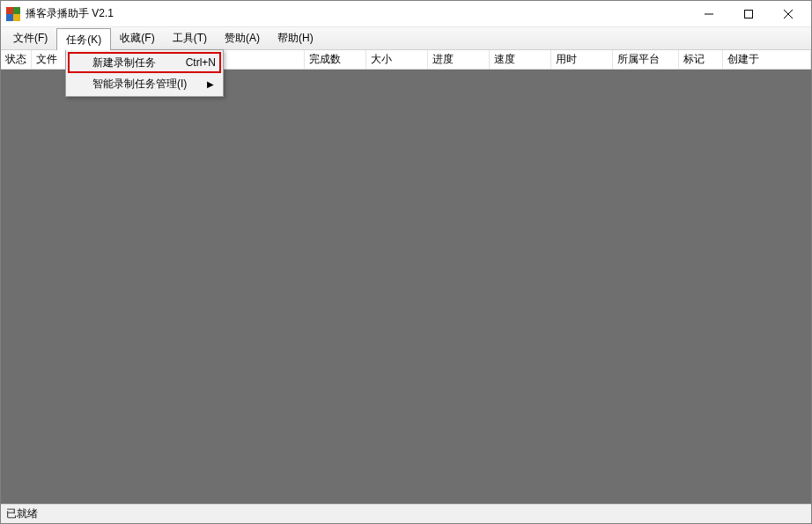  What do you see at coordinates (144, 73) in the screenshot?
I see `task-dropdown: 新建录制任务 Ctrl+N 智能录制任务管理(I) ▶` at bounding box center [144, 73].